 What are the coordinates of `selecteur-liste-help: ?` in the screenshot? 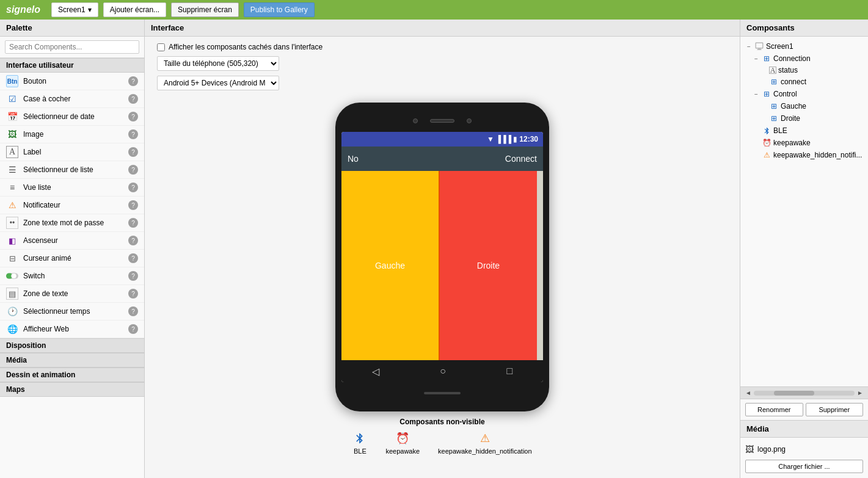 It's located at (133, 170).